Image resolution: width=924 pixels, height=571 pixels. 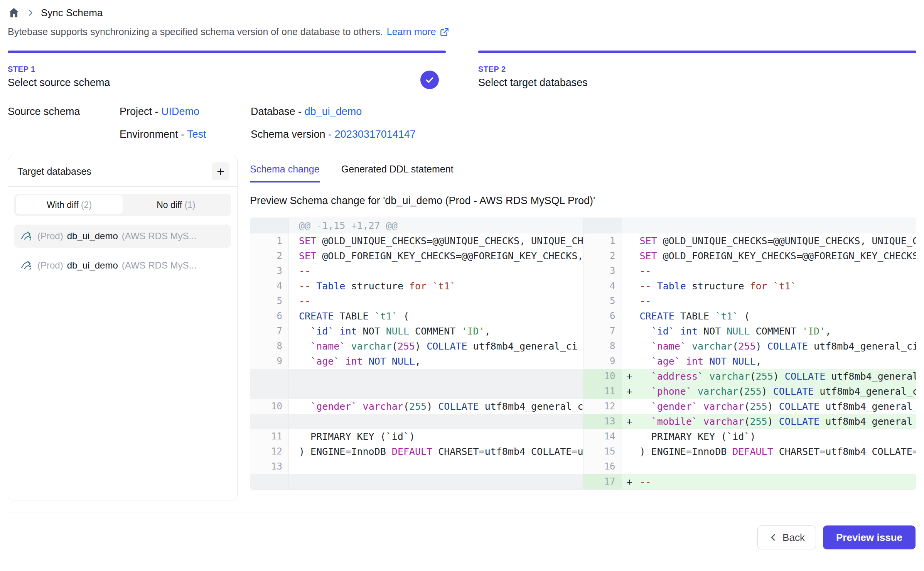 What do you see at coordinates (583, 361) in the screenshot?
I see `diff-row: 9 `age` int NOT NULL,9 `age` int NOT NUL…` at bounding box center [583, 361].